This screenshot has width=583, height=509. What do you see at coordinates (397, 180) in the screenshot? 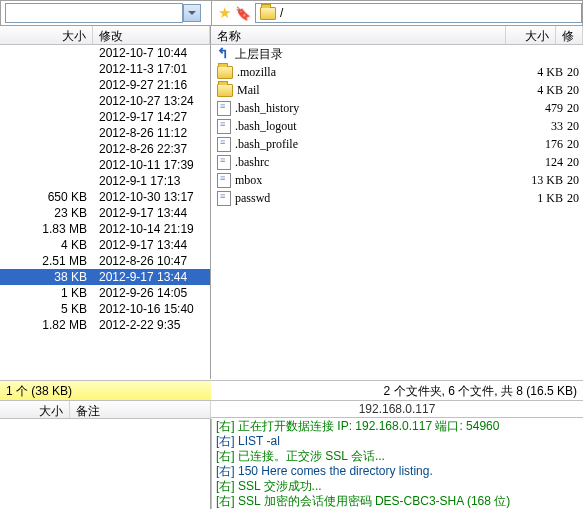
I see `list-row: mbox13 KB20` at bounding box center [397, 180].